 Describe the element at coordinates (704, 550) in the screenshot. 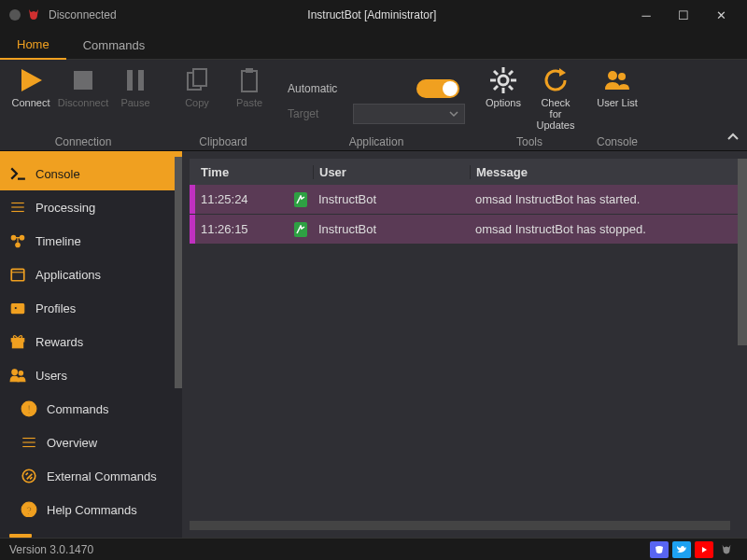

I see `youtube-icon` at that location.